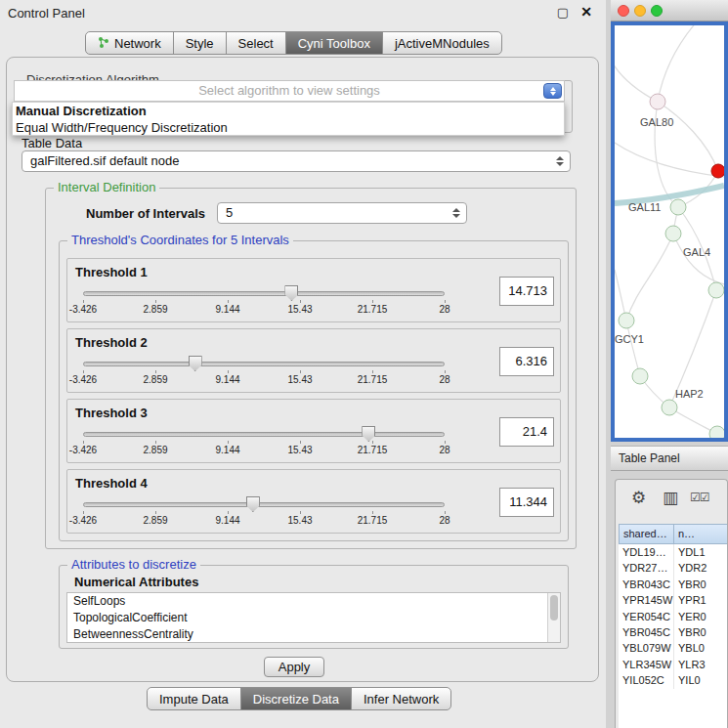 The width and height of the screenshot is (728, 728). What do you see at coordinates (442, 43) in the screenshot?
I see `tab-jactivemnodules: jActiveMNodules` at bounding box center [442, 43].